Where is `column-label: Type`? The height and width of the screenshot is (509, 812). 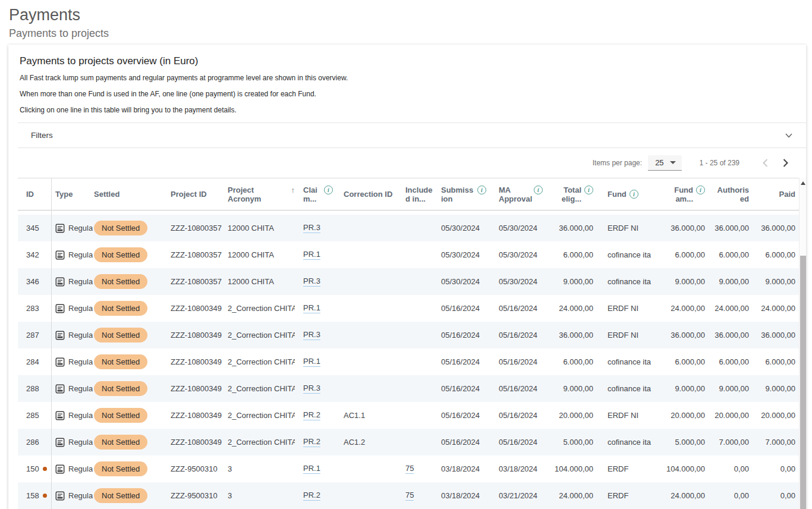 column-label: Type is located at coordinates (64, 194).